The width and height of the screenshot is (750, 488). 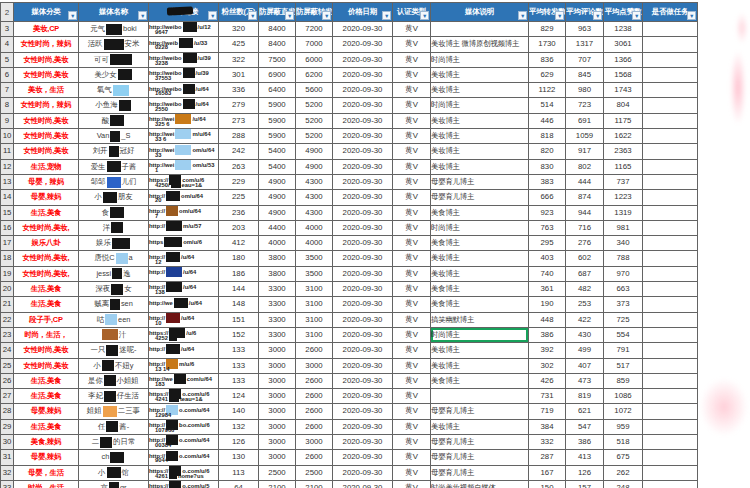 What do you see at coordinates (239, 366) in the screenshot?
I see `cell-fans: 133` at bounding box center [239, 366].